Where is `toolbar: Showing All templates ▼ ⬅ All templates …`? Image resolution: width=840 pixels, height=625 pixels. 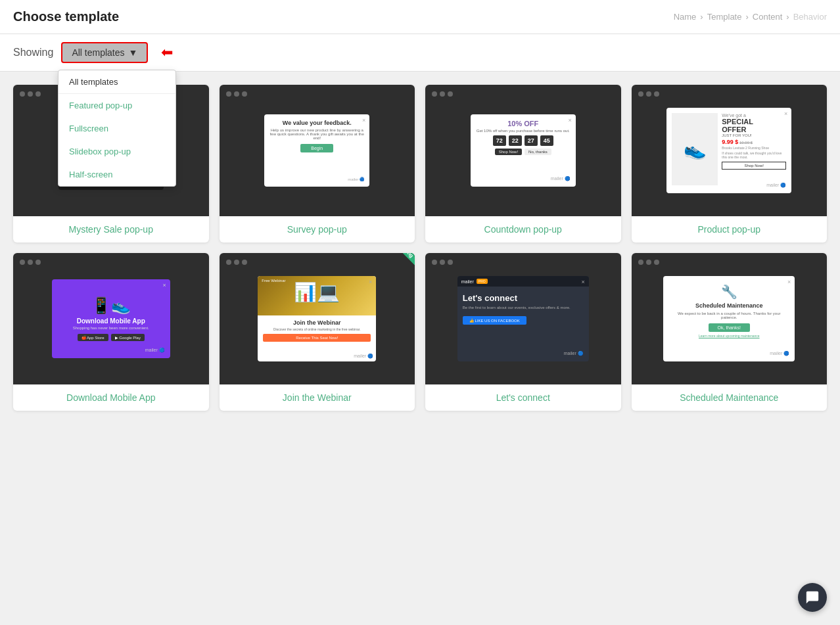 toolbar: Showing All templates ▼ ⬅ All templates … is located at coordinates (420, 53).